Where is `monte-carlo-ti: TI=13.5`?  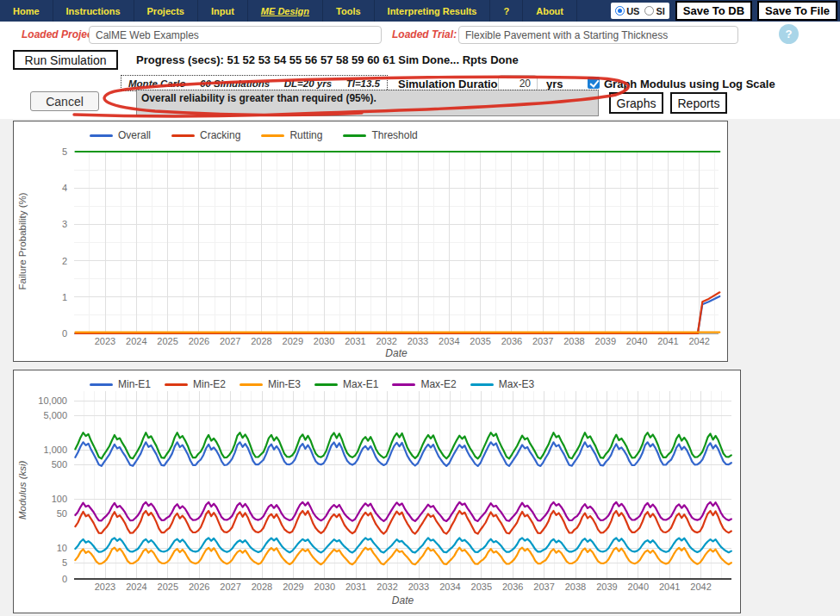 monte-carlo-ti: TI=13.5 is located at coordinates (364, 84).